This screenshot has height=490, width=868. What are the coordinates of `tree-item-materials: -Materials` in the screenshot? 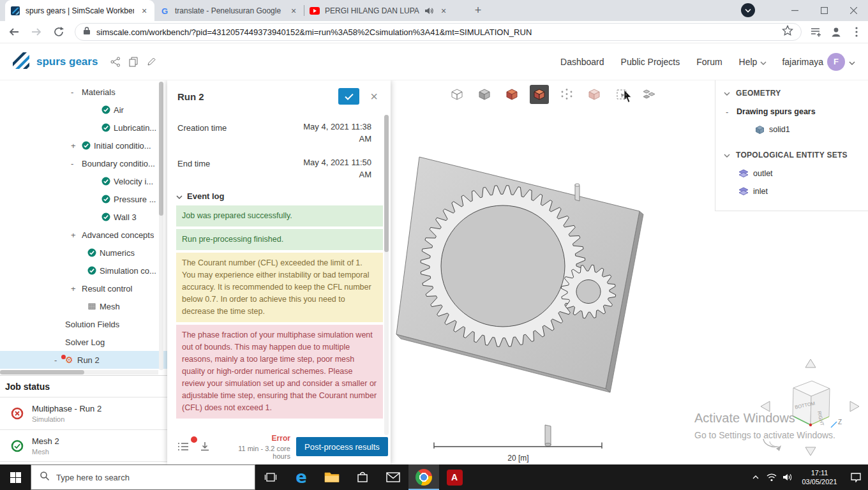 It's located at (84, 92).